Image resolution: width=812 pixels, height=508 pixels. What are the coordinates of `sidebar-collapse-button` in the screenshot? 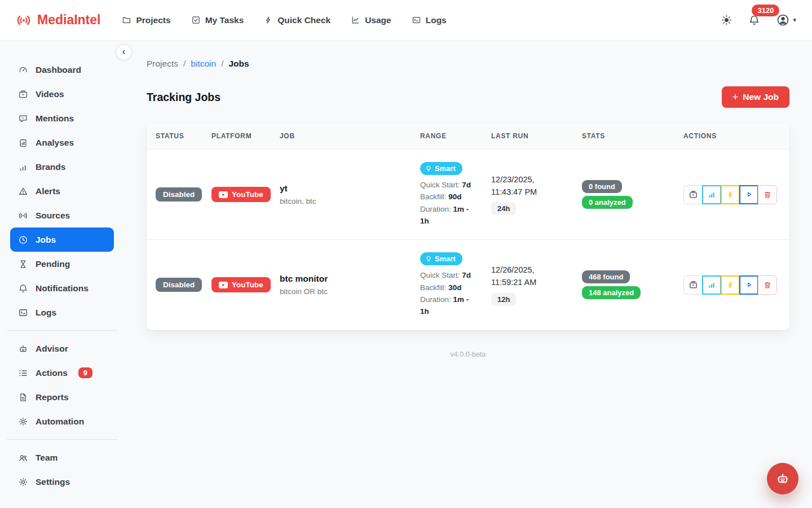 It's located at (124, 52).